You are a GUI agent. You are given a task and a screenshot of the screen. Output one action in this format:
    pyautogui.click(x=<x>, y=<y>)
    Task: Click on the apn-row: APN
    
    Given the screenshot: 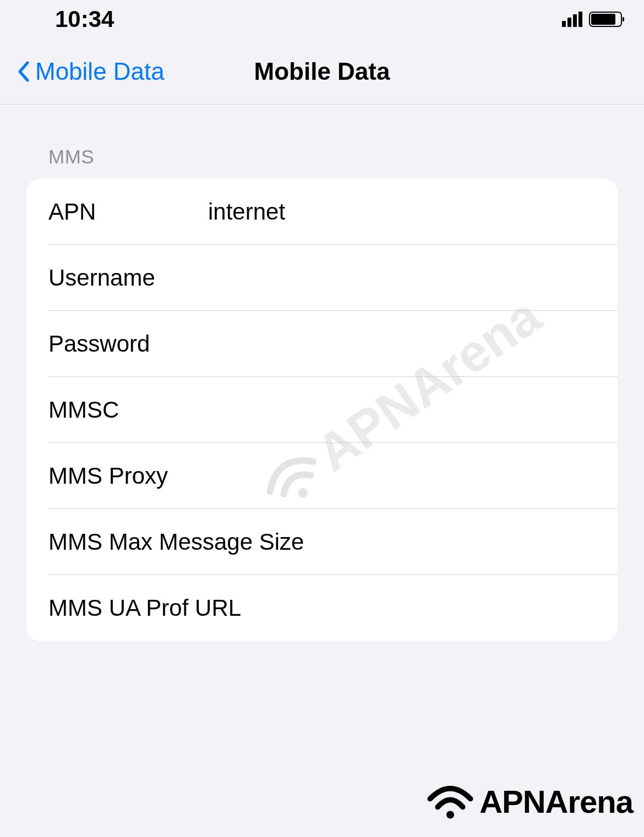 What is the action you would take?
    pyautogui.click(x=322, y=212)
    